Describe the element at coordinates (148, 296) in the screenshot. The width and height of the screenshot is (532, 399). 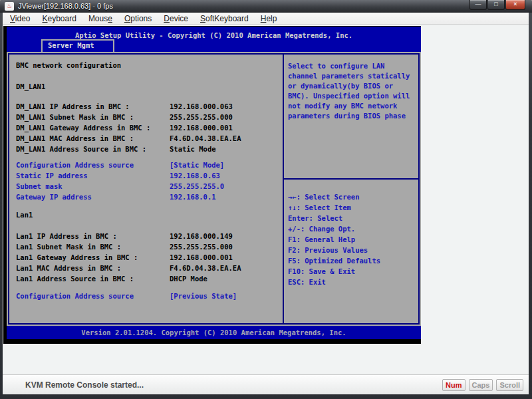
I see `lan1-option-rows: Configuration Address source[Previous St…` at that location.